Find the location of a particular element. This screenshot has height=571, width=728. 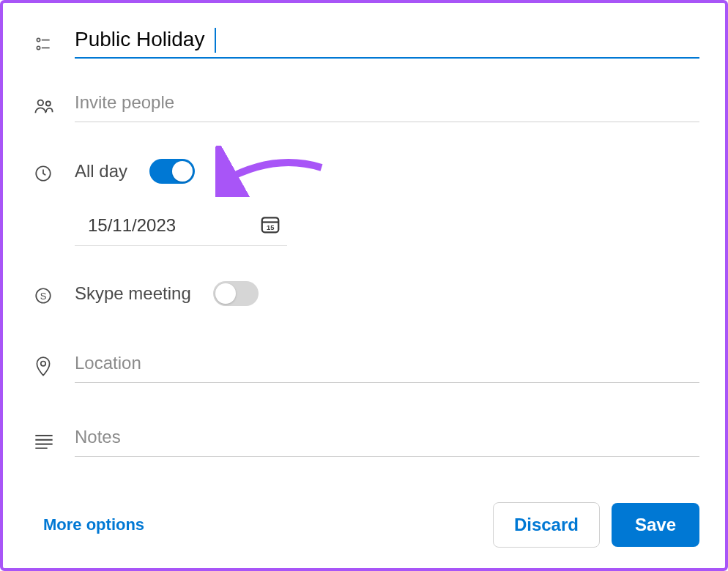

skype-row: S Skype meeting is located at coordinates (366, 294).